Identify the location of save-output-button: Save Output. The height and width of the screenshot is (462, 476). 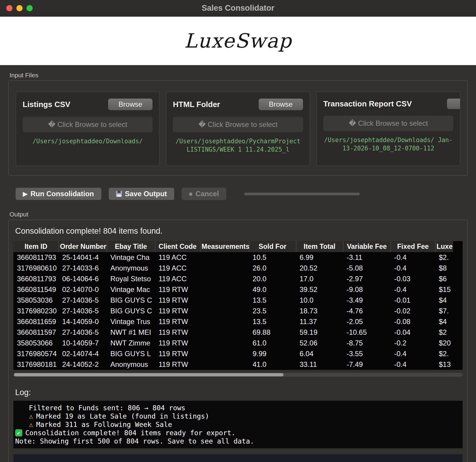
(142, 194).